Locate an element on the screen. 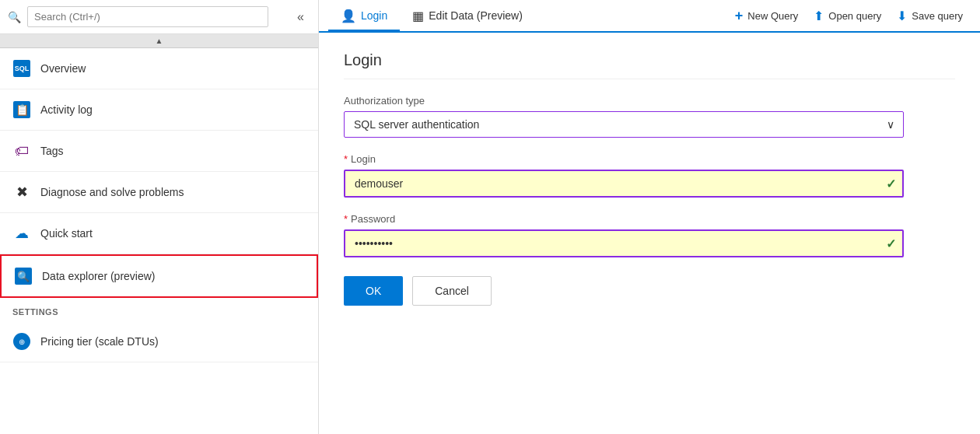 The width and height of the screenshot is (980, 434). login-tab-icon: 👤 is located at coordinates (348, 16).